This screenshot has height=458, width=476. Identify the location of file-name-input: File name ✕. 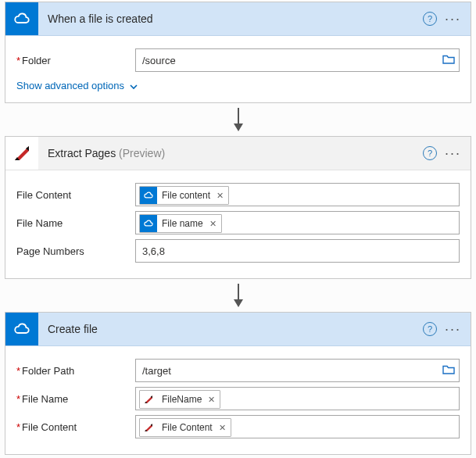
(297, 223).